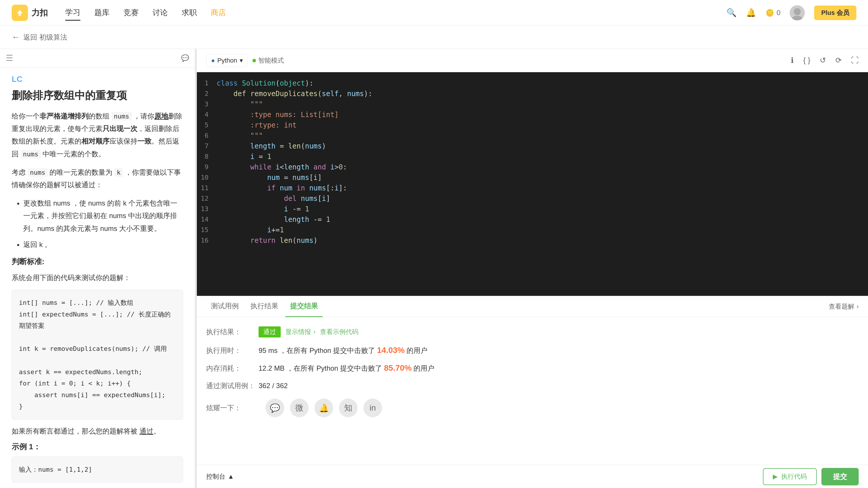 The width and height of the screenshot is (868, 488). I want to click on language-label: Python, so click(227, 61).